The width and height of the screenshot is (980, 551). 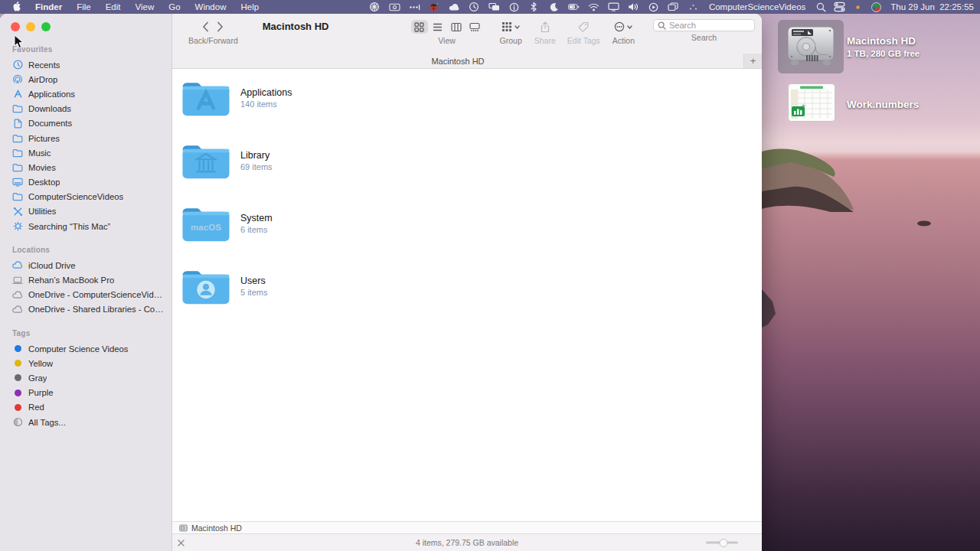 What do you see at coordinates (812, 104) in the screenshot?
I see `work-numbers-desktop-icon` at bounding box center [812, 104].